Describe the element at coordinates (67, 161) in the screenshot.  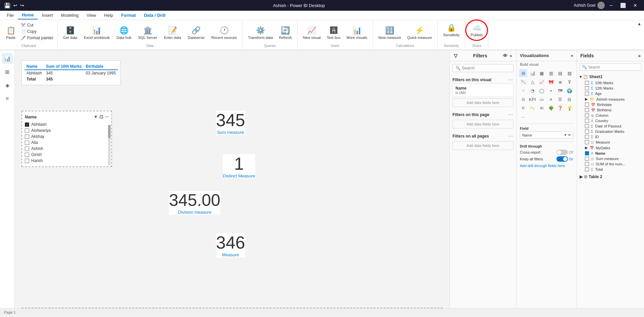
I see `slicer-item-harish: Harish` at that location.